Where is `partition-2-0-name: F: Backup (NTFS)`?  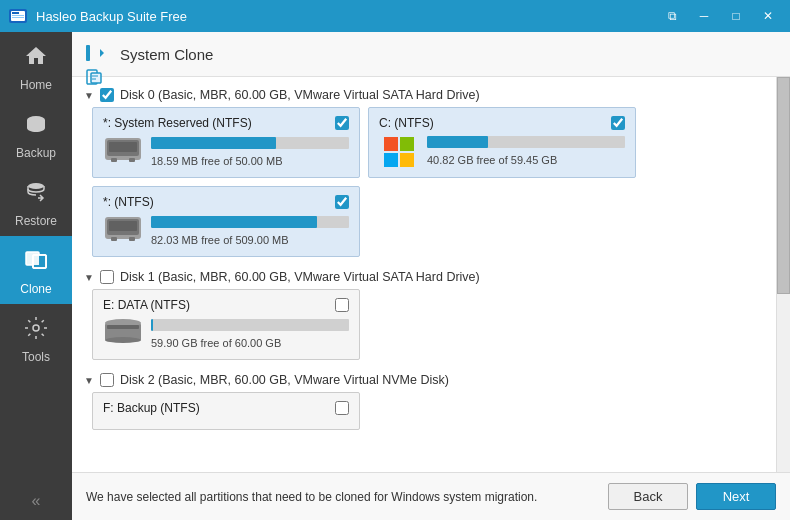
partition-2-0-name: F: Backup (NTFS) is located at coordinates (152, 408).